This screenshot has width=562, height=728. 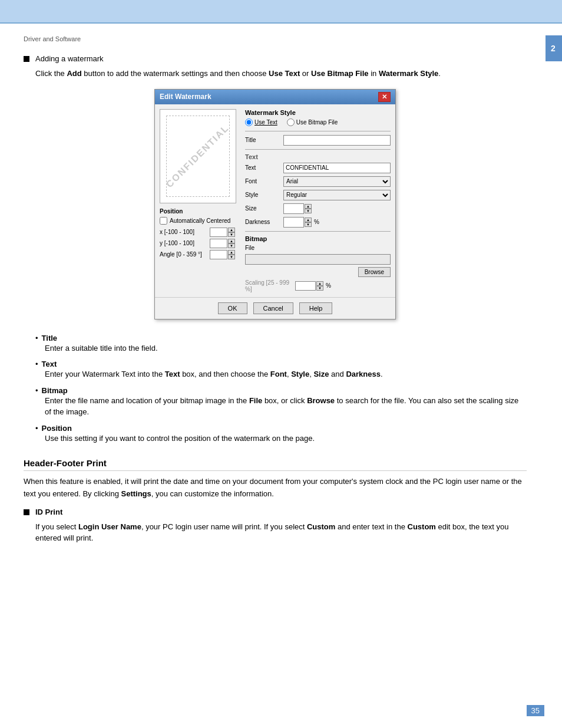 I want to click on angle-down-arrow: ▼, so click(x=232, y=257).